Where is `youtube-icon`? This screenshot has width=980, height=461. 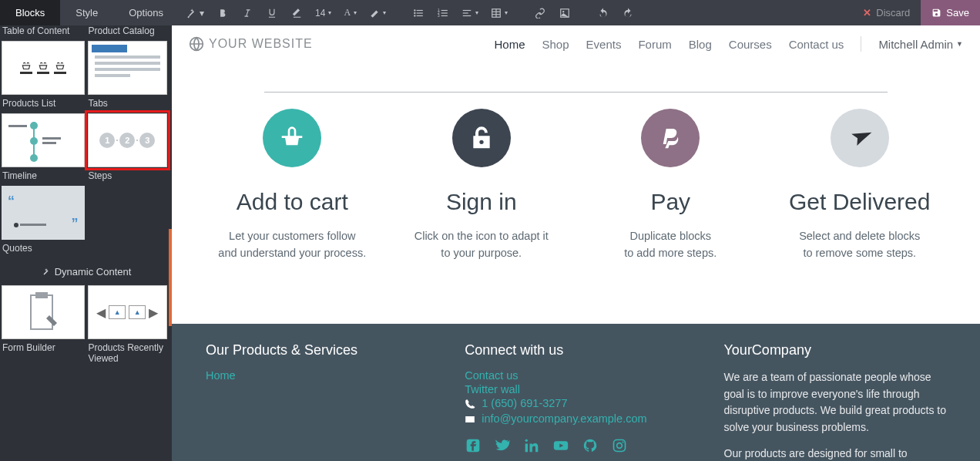
youtube-icon is located at coordinates (561, 446).